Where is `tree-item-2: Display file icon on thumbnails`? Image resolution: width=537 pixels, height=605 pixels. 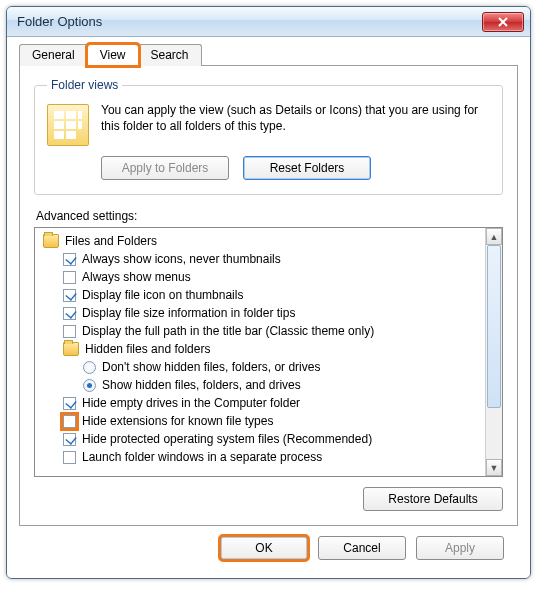
tree-item-2: Display file icon on thumbnails is located at coordinates (262, 295).